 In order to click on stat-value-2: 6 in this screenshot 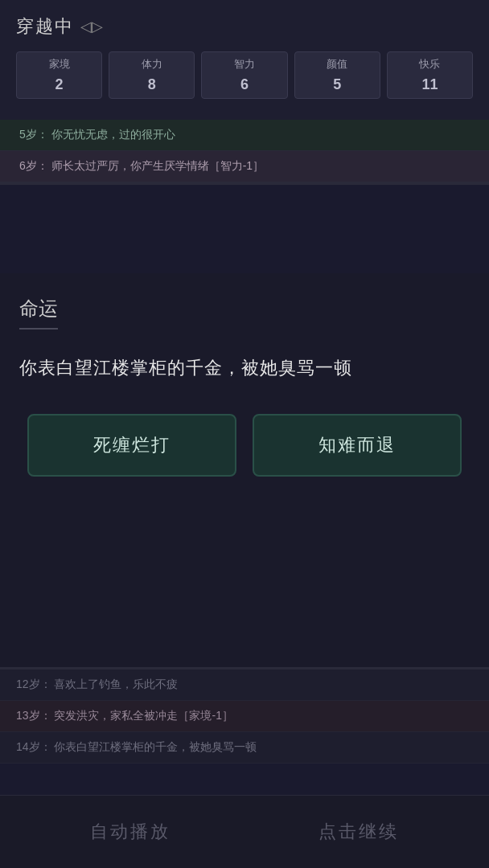, I will do `click(244, 85)`.